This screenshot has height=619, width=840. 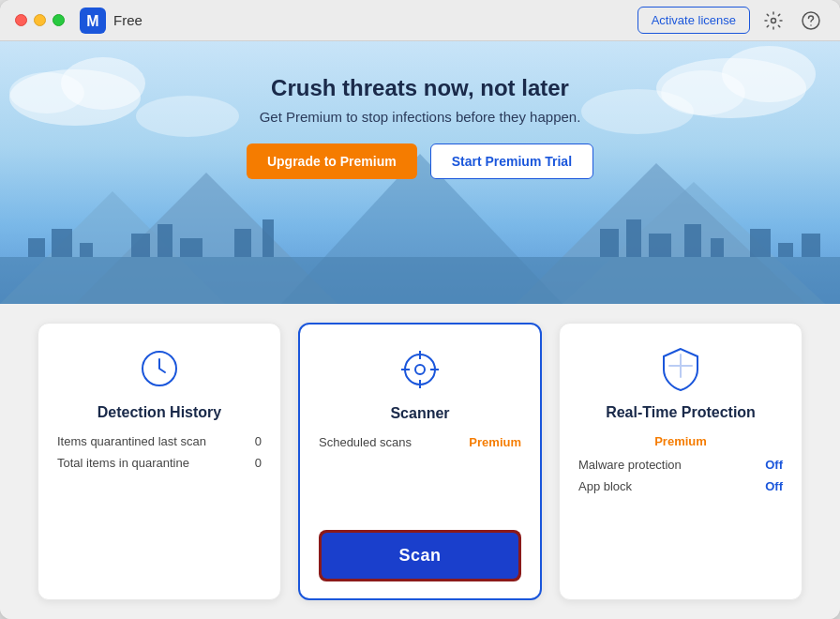 I want to click on realtime-protection-card: Real-Time Protection Premium Malware pro…, so click(x=681, y=461).